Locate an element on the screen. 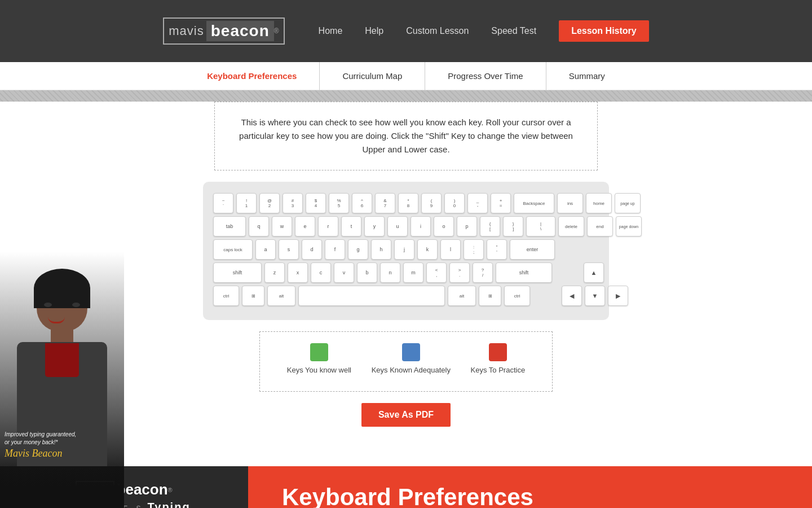 The height and width of the screenshot is (508, 812). key-w: w is located at coordinates (282, 226).